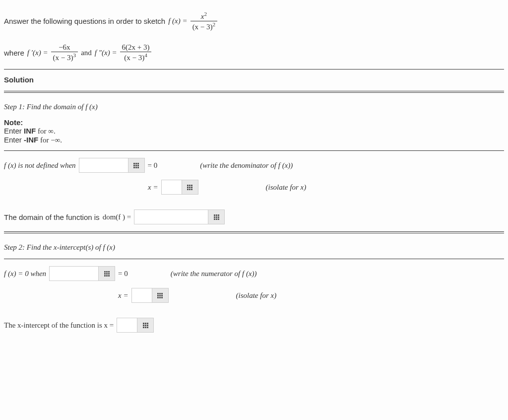  What do you see at coordinates (64, 48) in the screenshot?
I see `d1-num: −6x` at bounding box center [64, 48].